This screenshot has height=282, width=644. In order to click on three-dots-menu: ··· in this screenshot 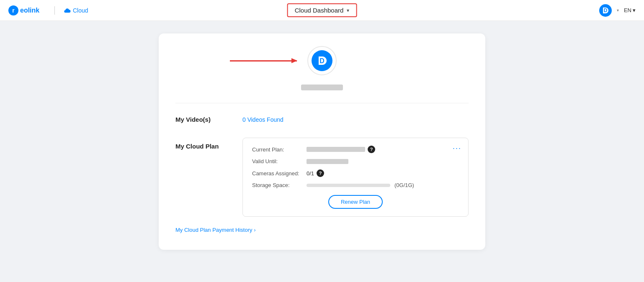, I will do `click(457, 148)`.